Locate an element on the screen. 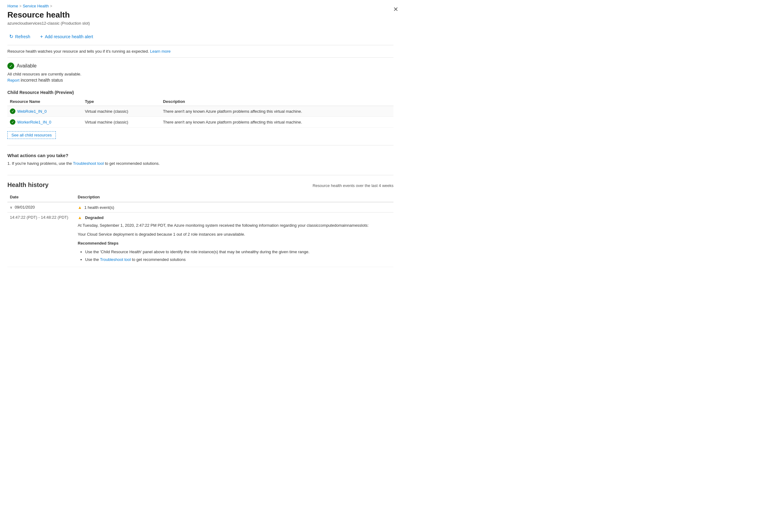 The height and width of the screenshot is (532, 770). degraded-header: ▲ Degraded is located at coordinates (234, 217).